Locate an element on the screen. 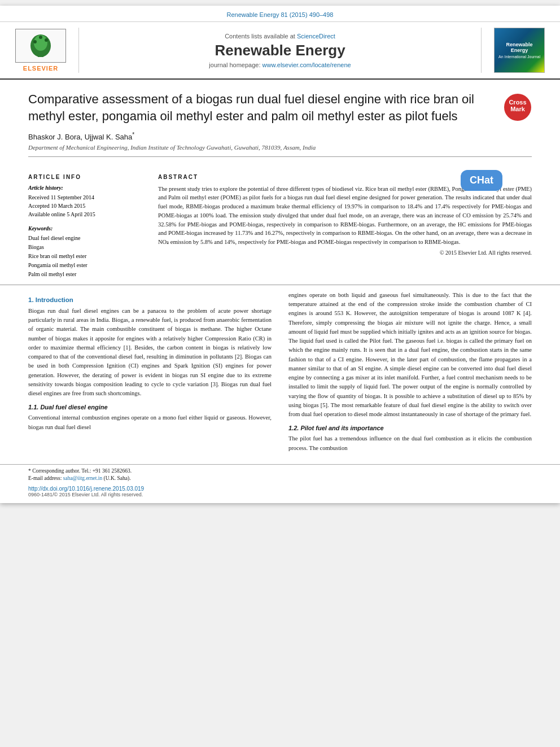 The width and height of the screenshot is (560, 747). top-bar: Renewable Energy 81 (2015) 490–498 is located at coordinates (280, 14).